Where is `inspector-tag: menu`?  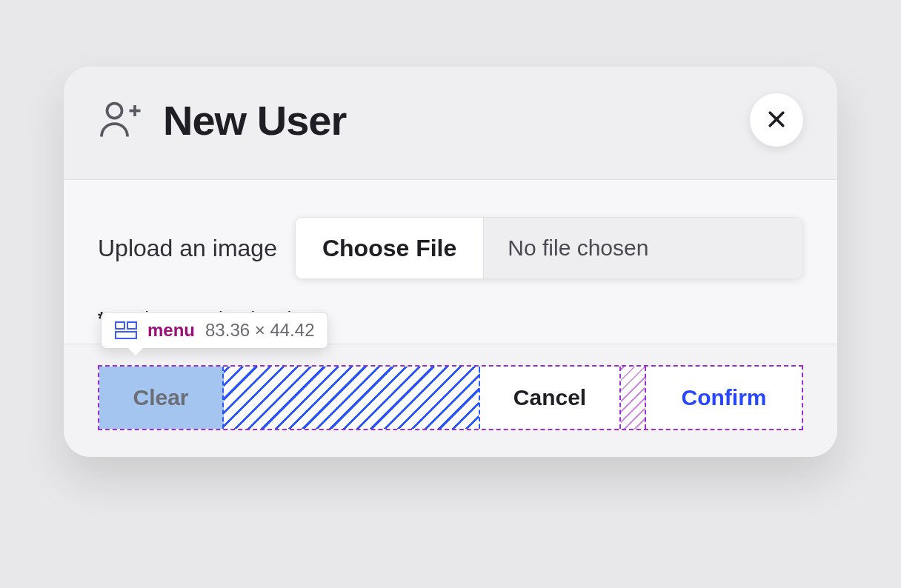 inspector-tag: menu is located at coordinates (171, 330).